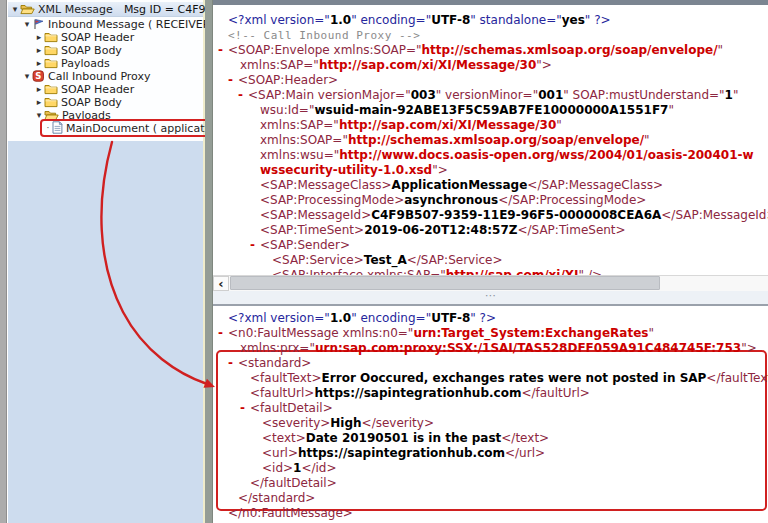 The image size is (768, 523). What do you see at coordinates (106, 128) in the screenshot?
I see `tree-item: ·MainDocument ( application/xml )` at bounding box center [106, 128].